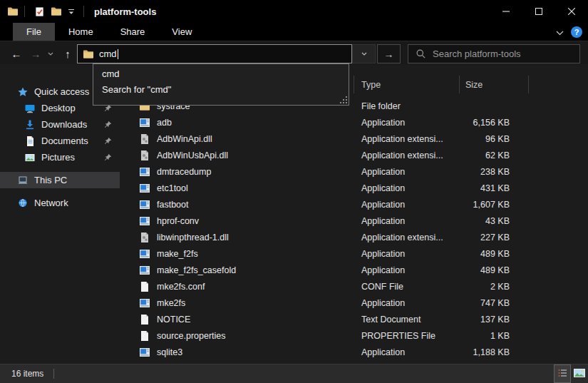  I want to click on go-button: →, so click(389, 54).